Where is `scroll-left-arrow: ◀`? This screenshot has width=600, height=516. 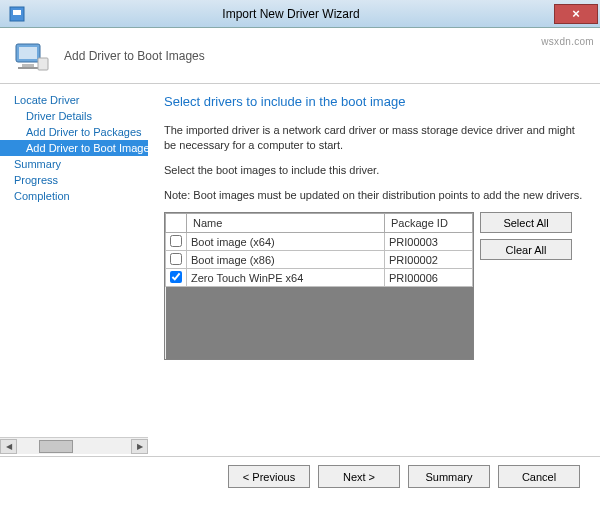 scroll-left-arrow: ◀ is located at coordinates (8, 446).